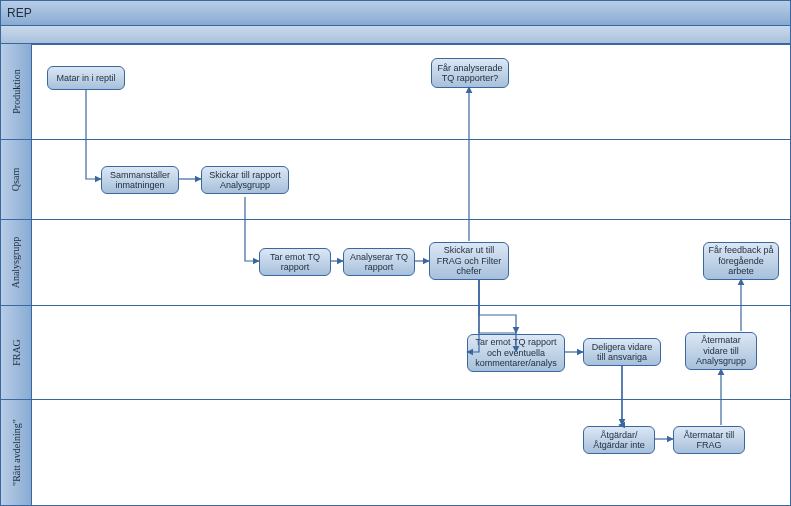 This screenshot has height=506, width=791. I want to click on diagram-title: REP, so click(20, 13).